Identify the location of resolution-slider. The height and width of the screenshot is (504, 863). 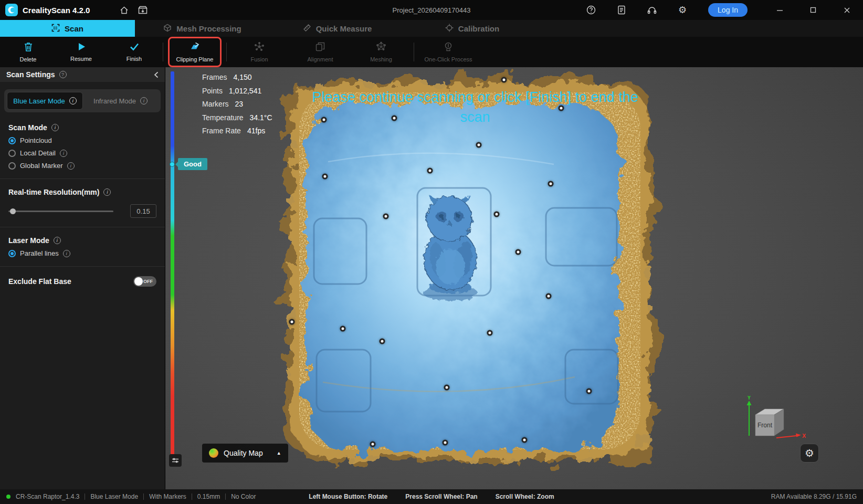
(61, 211).